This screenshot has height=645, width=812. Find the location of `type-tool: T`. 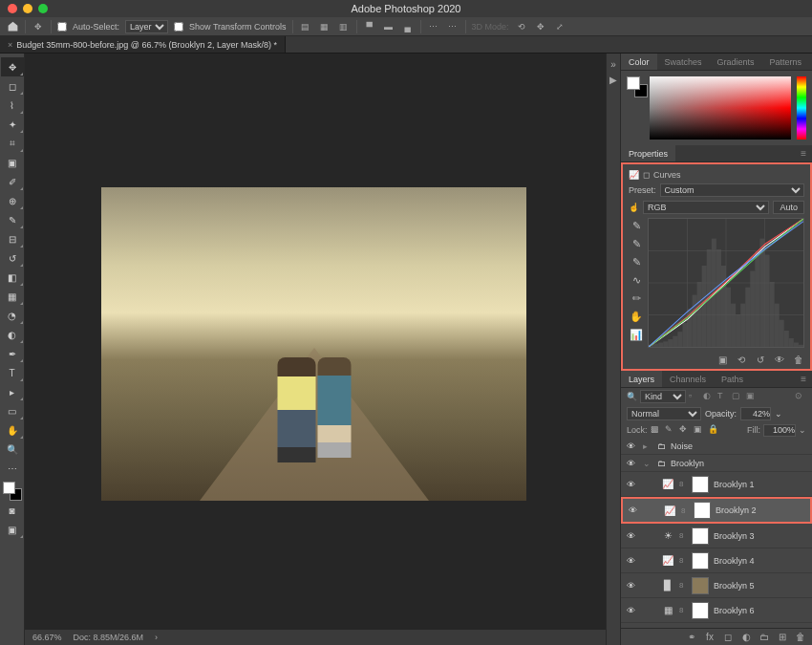

type-tool: T is located at coordinates (12, 373).